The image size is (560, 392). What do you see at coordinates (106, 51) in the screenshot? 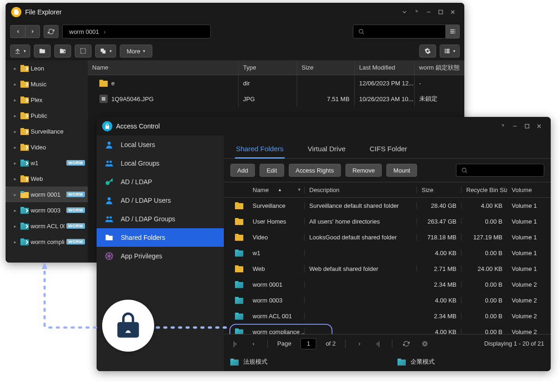
I see `copy-to-button: ▾` at bounding box center [106, 51].